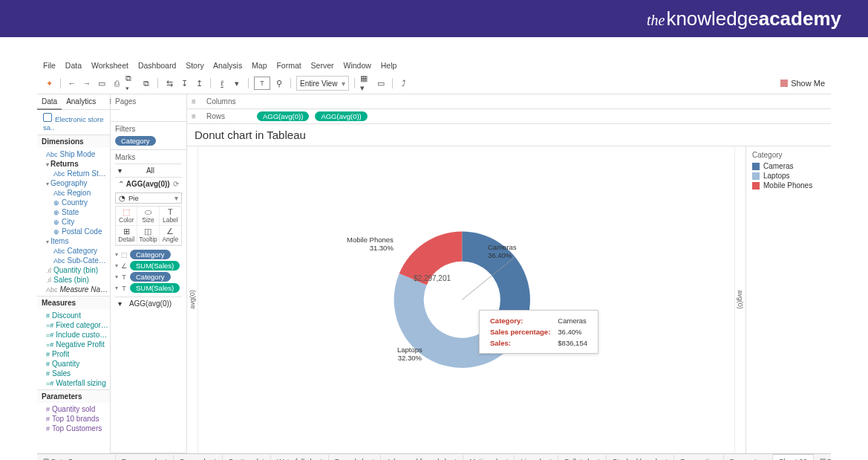 The image size is (868, 460). What do you see at coordinates (102, 83) in the screenshot?
I see `save-icon: ▭` at bounding box center [102, 83].